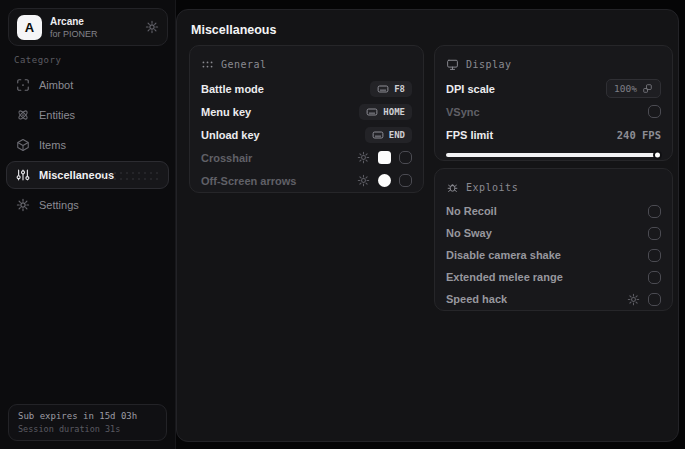 This screenshot has height=449, width=685. I want to click on row-label: Speed hack, so click(476, 299).